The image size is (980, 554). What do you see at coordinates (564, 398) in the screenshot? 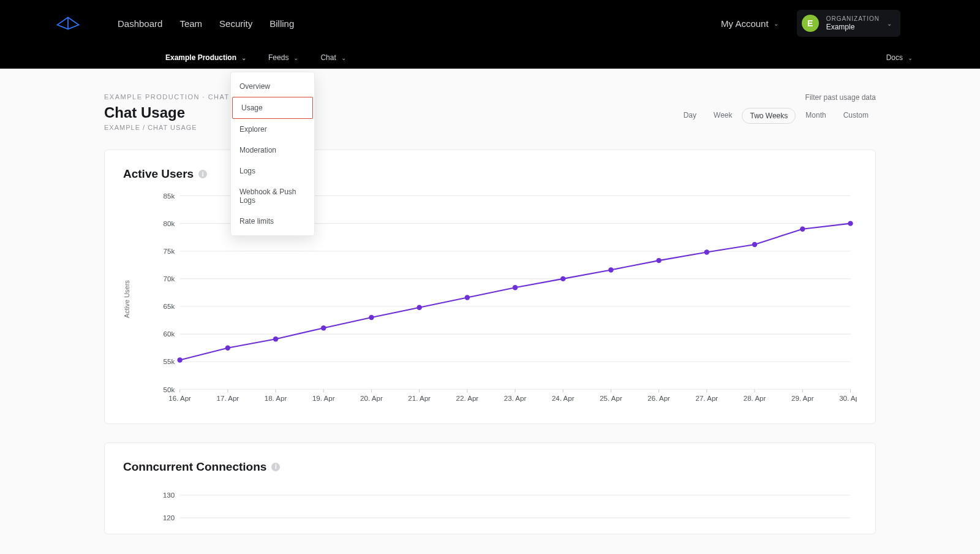
I see `svg-text: 24. Apr` at bounding box center [564, 398].